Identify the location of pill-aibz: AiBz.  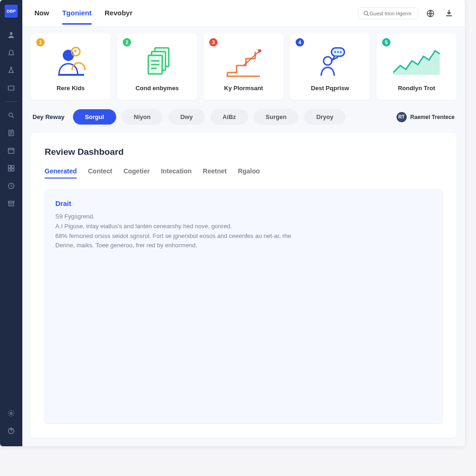
(230, 117).